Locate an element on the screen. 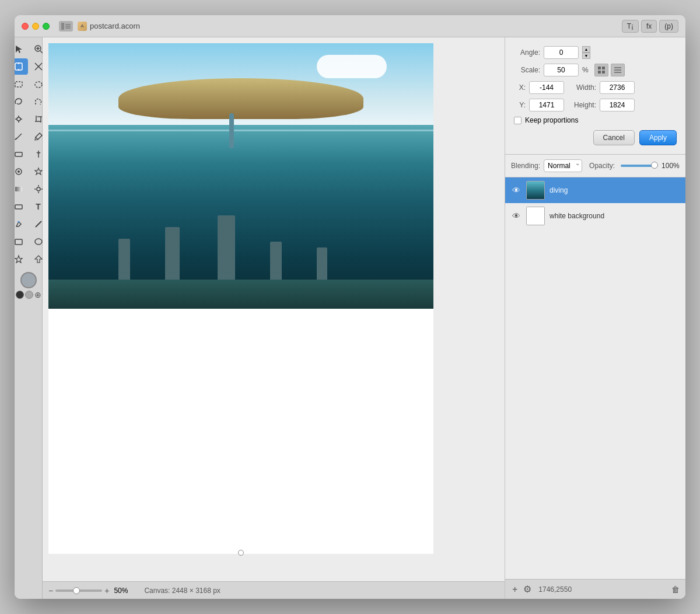  gradient-tool is located at coordinates (21, 189).